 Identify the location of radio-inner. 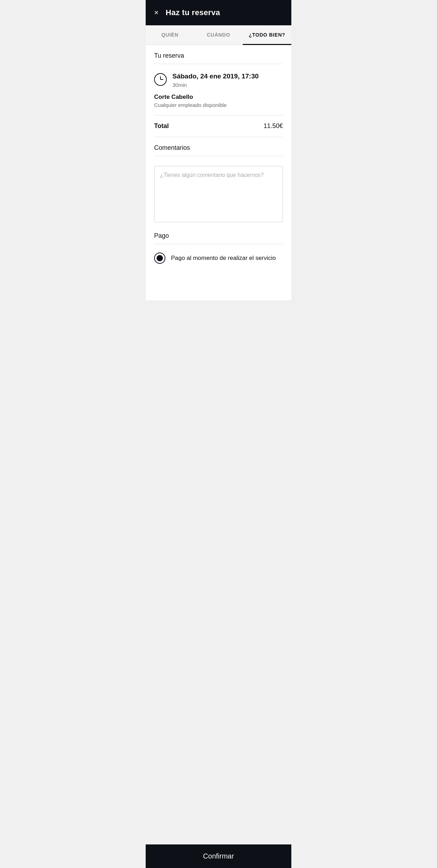
(160, 258).